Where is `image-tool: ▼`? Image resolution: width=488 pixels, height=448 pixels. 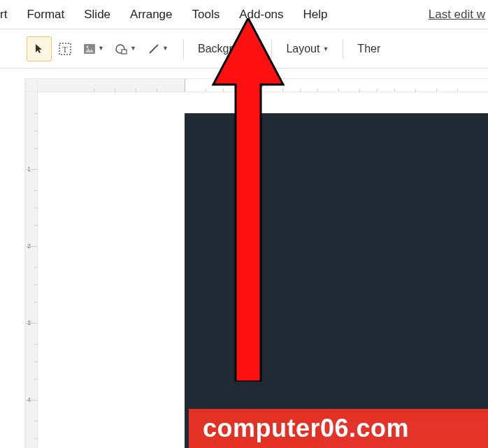 image-tool: ▼ is located at coordinates (94, 49).